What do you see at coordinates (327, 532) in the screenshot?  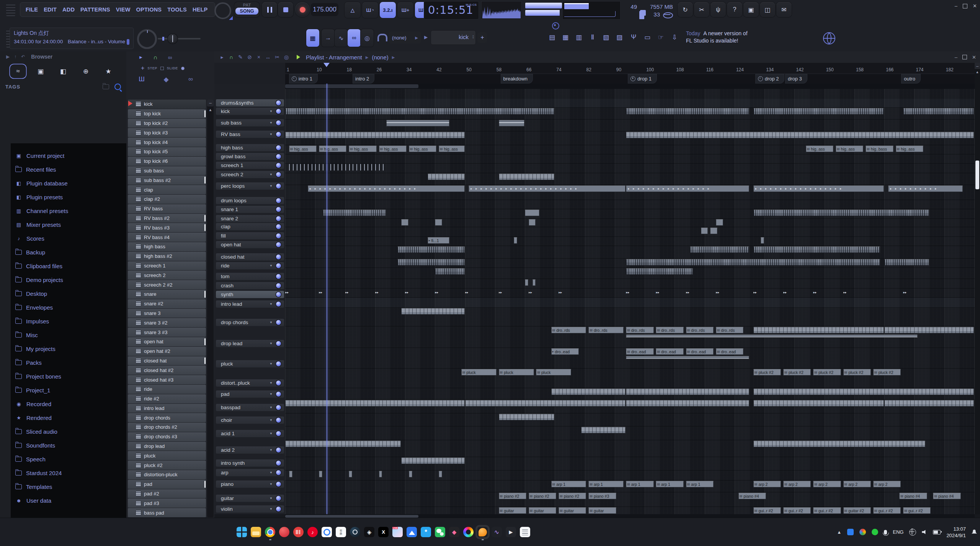 I see `cloud-app-icon` at bounding box center [327, 532].